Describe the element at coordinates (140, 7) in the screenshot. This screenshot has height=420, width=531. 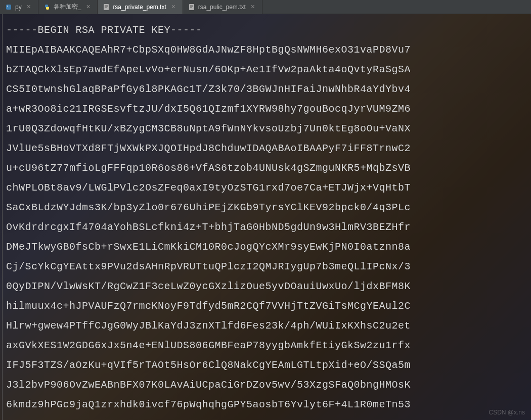
I see `tab-label: rsa_private_pem.txt` at that location.